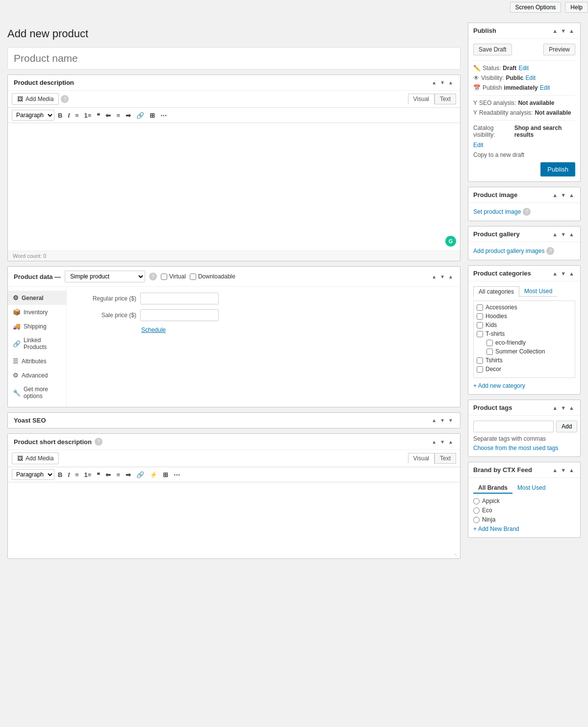 The height and width of the screenshot is (727, 588). I want to click on add-new-brand-link: + Add New Brand, so click(524, 529).